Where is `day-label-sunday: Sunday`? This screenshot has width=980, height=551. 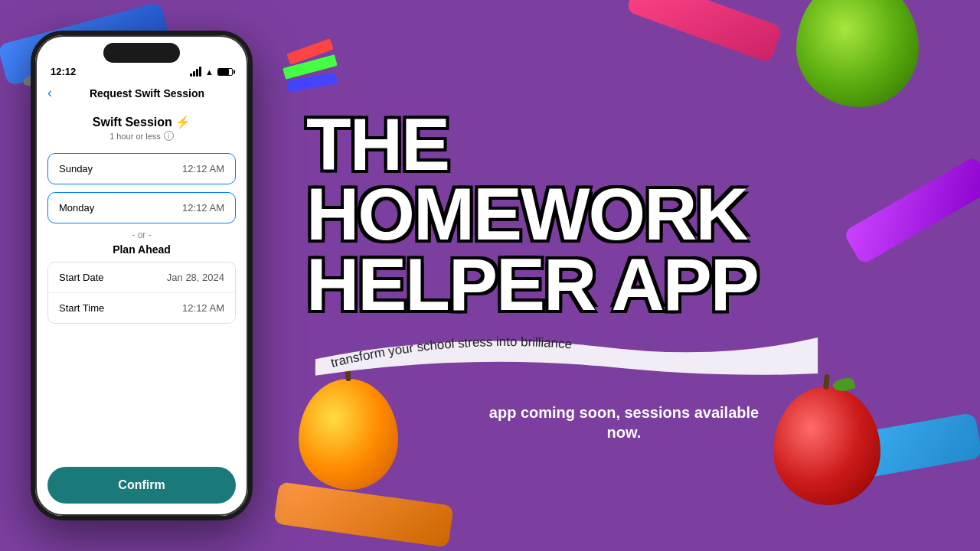 day-label-sunday: Sunday is located at coordinates (76, 168).